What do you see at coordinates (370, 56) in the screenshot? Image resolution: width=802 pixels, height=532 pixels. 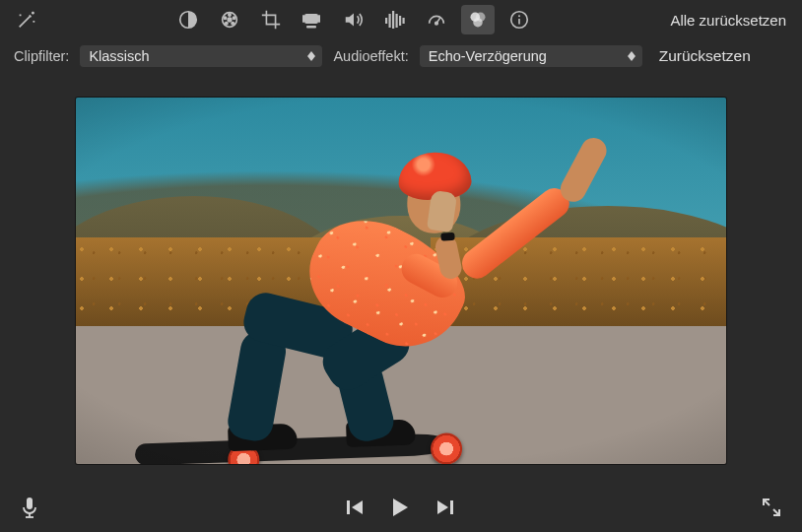 I see `audioeffect-label: Audioeffekt:` at bounding box center [370, 56].